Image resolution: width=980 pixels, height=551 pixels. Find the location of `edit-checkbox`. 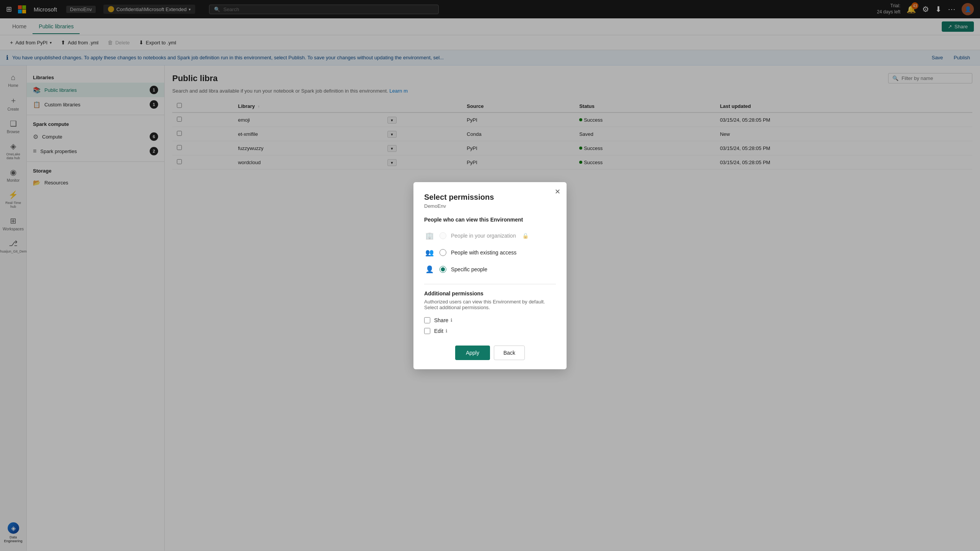

edit-checkbox is located at coordinates (427, 331).